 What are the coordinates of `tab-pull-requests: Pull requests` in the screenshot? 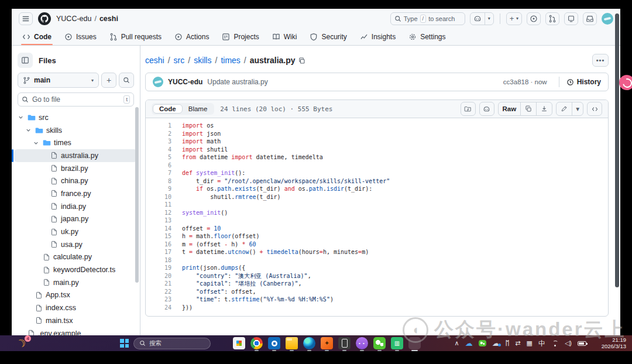 It's located at (136, 36).